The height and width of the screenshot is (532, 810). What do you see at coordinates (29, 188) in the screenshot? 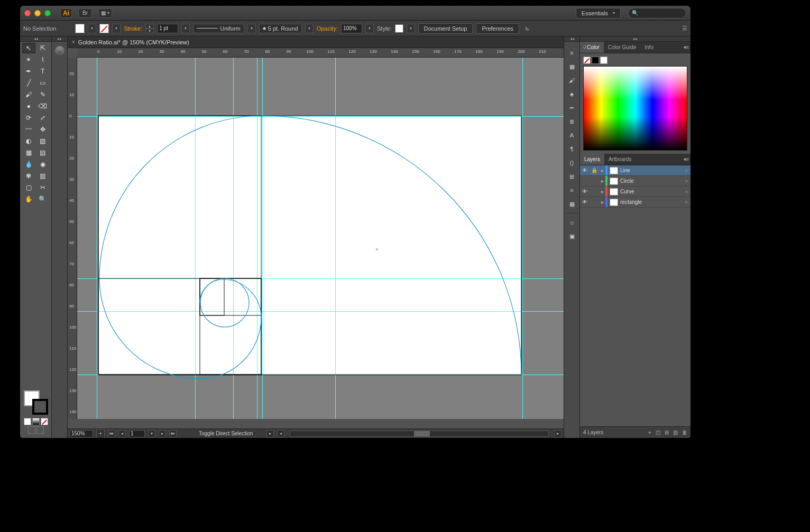
I see `artboard-tool: ▢` at bounding box center [29, 188].